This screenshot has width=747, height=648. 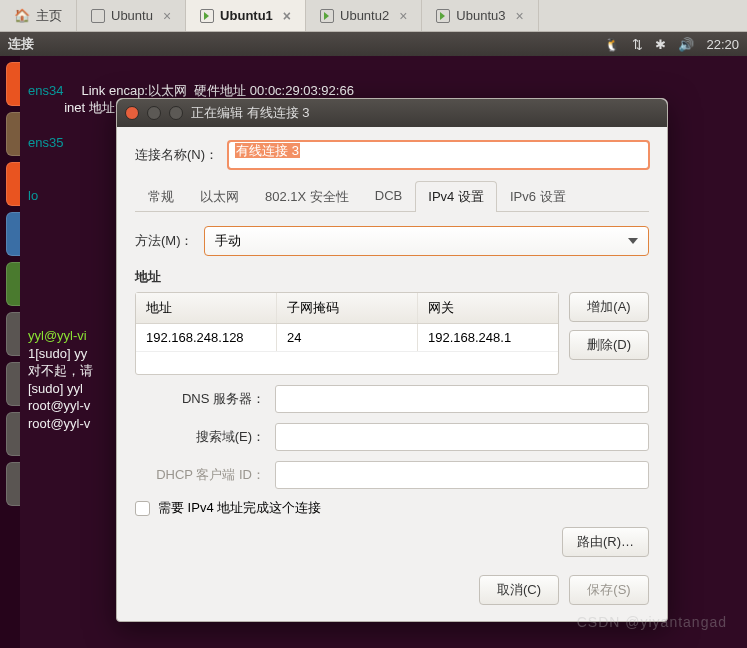 What do you see at coordinates (161, 196) in the screenshot?
I see `tab-general: 常规` at bounding box center [161, 196].